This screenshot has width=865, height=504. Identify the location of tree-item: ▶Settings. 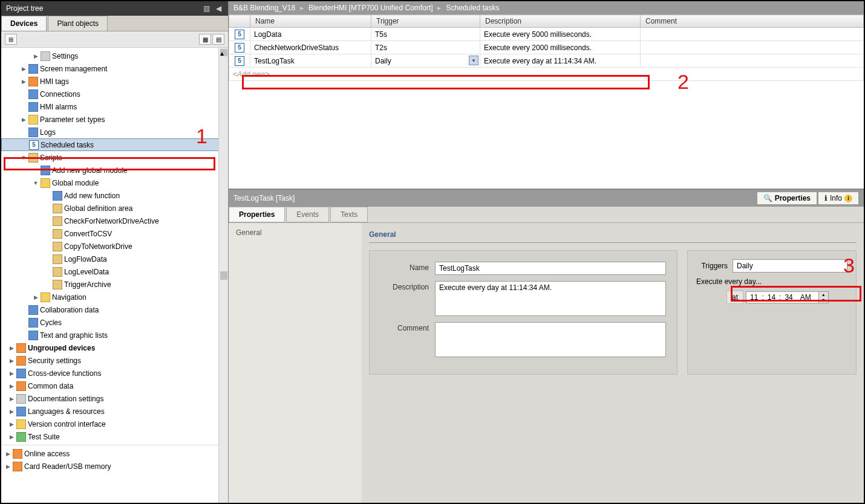
(115, 56).